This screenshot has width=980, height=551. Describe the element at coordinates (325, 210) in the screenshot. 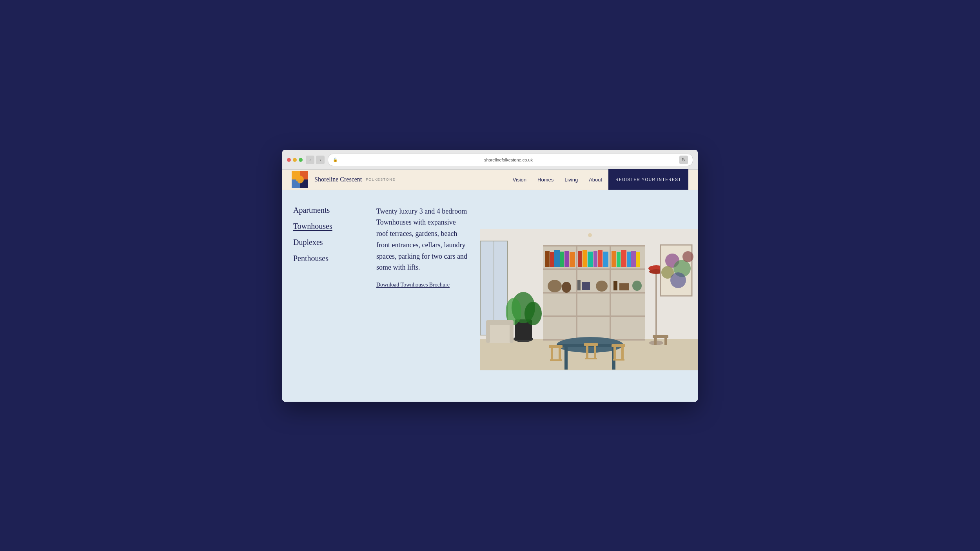

I see `sidebar-item-apartments: Apartments` at that location.